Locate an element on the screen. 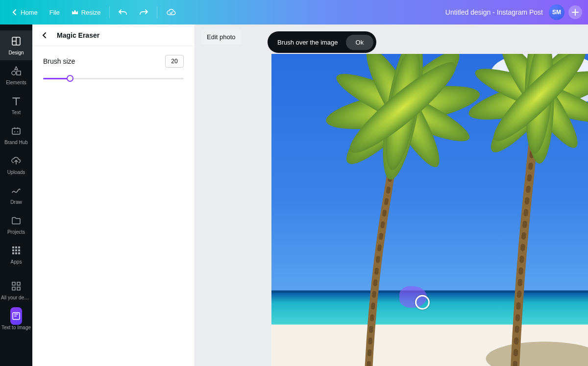  slider-thumb is located at coordinates (70, 78).